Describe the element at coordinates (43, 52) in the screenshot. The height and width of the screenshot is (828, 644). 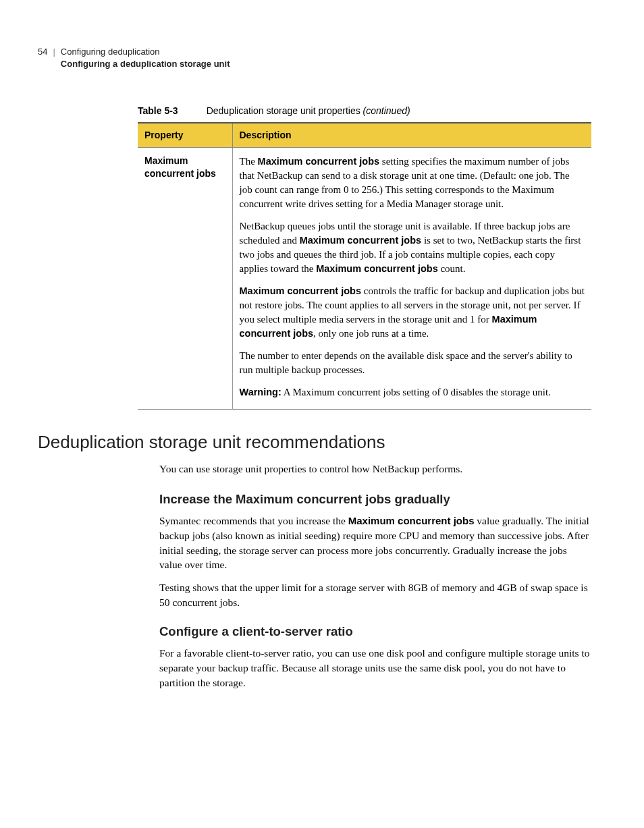
I see `page-number: 54` at that location.